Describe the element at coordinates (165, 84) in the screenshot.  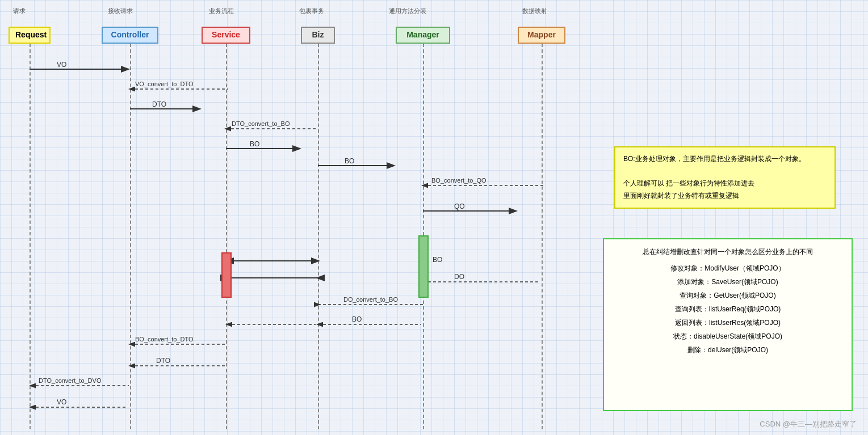
I see `arrow-label-vo-convert: VO_convert_to_DTO` at that location.